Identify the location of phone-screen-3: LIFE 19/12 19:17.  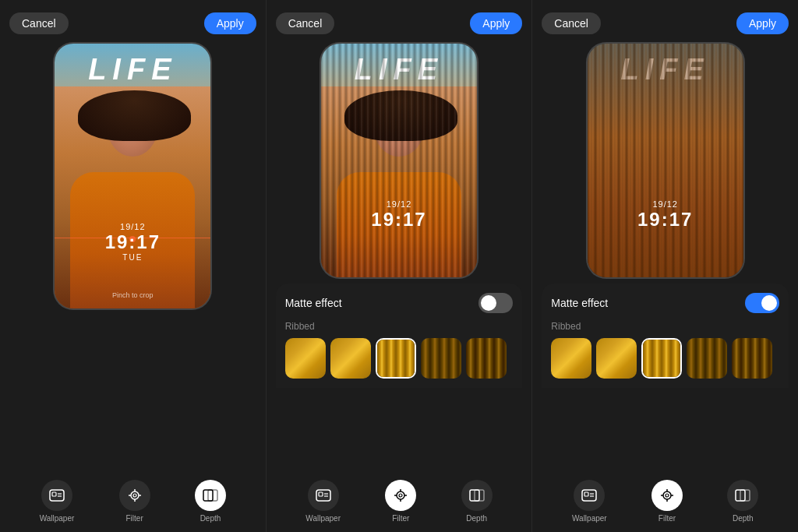
(666, 160).